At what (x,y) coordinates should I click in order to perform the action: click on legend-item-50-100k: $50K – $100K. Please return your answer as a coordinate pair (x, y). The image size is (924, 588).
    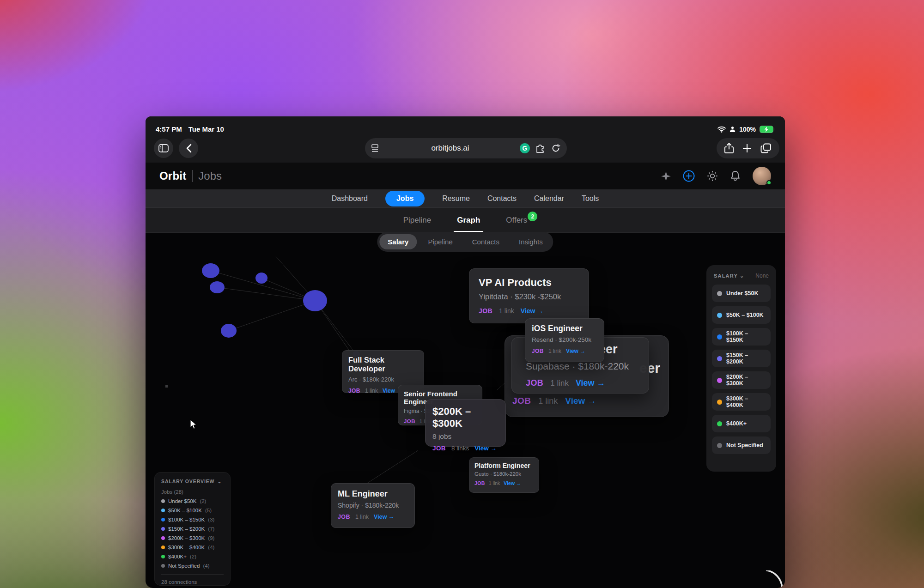
    Looking at the image, I should click on (741, 315).